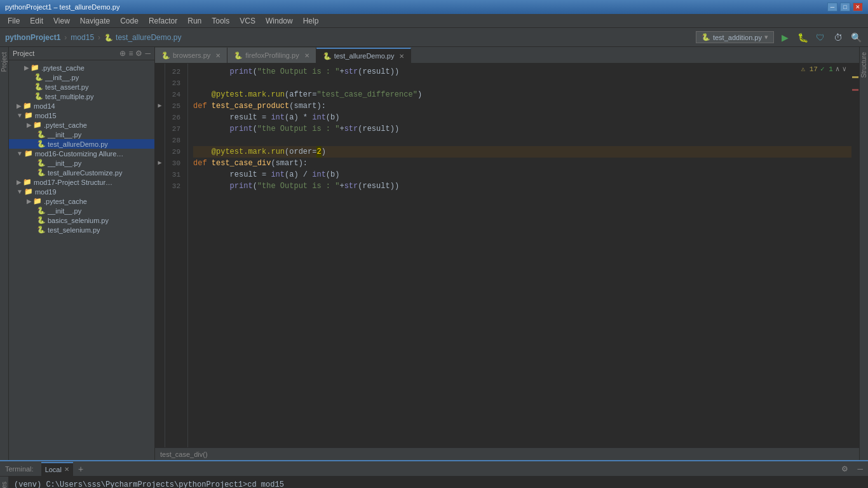  I want to click on scroll-marker-warning, so click(855, 78).